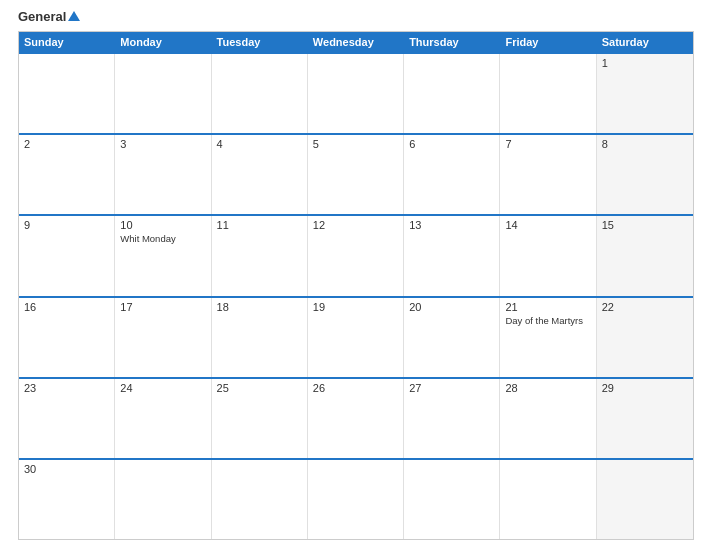  Describe the element at coordinates (66, 225) in the screenshot. I see `day-number: 9` at that location.